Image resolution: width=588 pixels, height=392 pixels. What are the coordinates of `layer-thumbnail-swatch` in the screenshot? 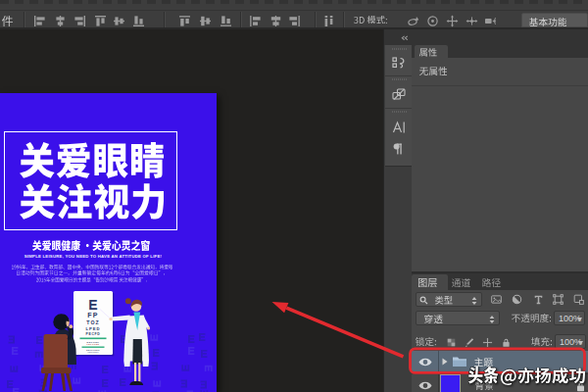 It's located at (451, 384).